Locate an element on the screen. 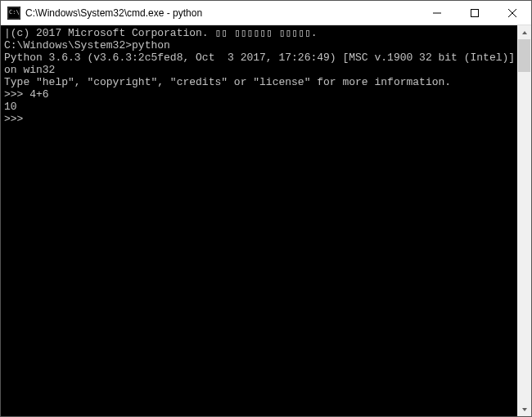 This screenshot has width=532, height=417. scrollbar-track is located at coordinates (524, 221).